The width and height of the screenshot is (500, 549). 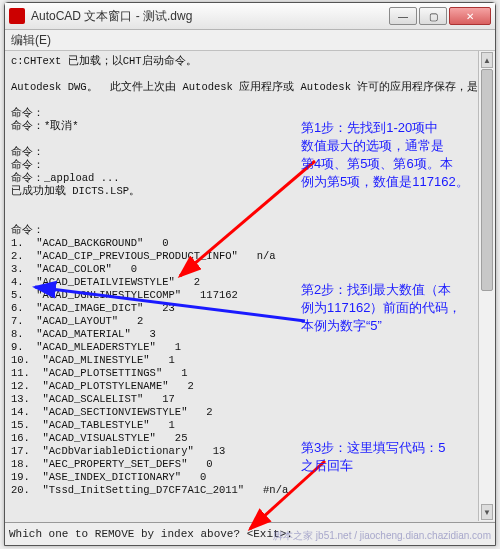 I want to click on vertical-scrollbar: ▲ ▼, so click(x=486, y=286).